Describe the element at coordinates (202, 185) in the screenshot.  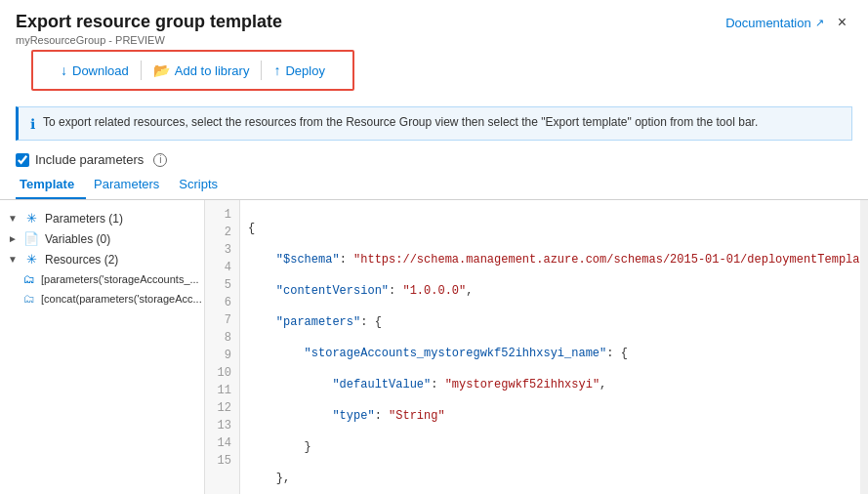
I see `tab-scripts: Scripts` at that location.